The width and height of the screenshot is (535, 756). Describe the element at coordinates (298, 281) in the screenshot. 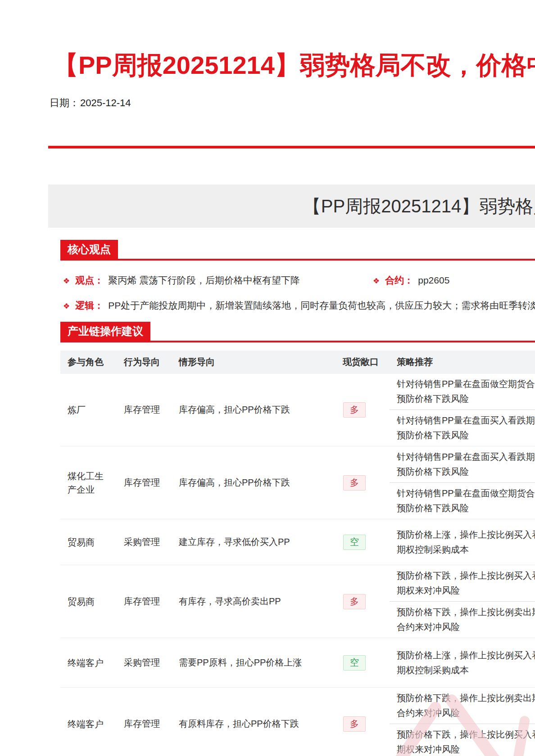

I see `viewpoint-line: ❖观点：聚丙烯 震荡下行阶段，后期价格中枢有望下降` at that location.